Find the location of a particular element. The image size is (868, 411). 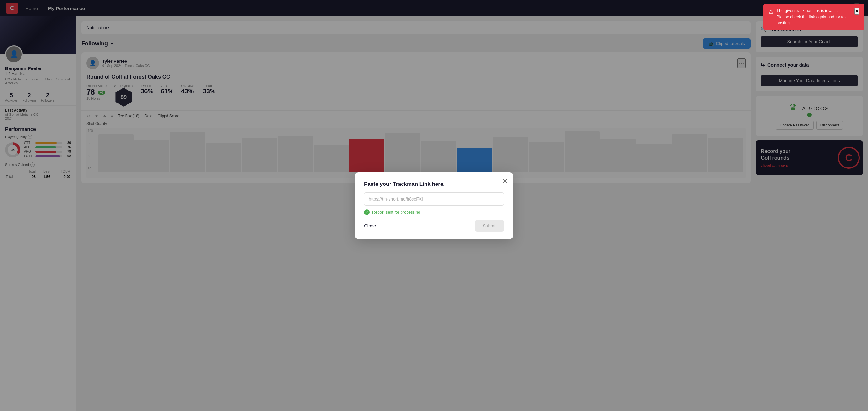

toast-close-button: × is located at coordinates (857, 11).